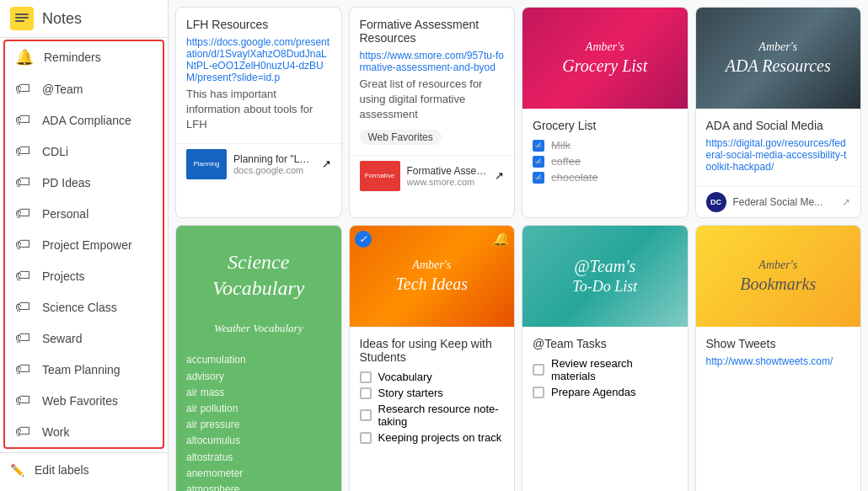 The width and height of the screenshot is (868, 491). Describe the element at coordinates (605, 392) in the screenshot. I see `checklist-item: Prepare Agendas` at that location.